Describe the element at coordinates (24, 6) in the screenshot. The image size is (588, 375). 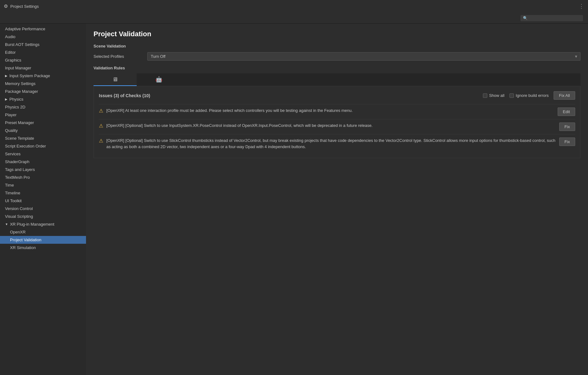
I see `window-title: Project Settings` at that location.